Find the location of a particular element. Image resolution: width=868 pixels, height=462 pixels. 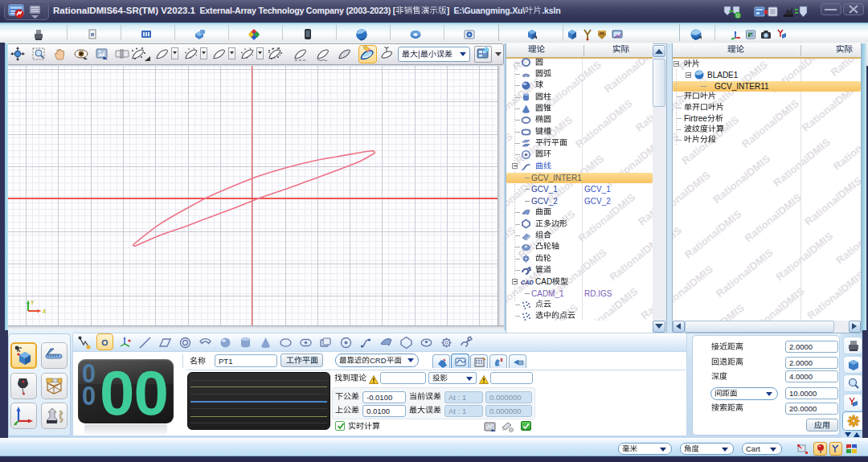

svg-text: D is located at coordinates (487, 50).